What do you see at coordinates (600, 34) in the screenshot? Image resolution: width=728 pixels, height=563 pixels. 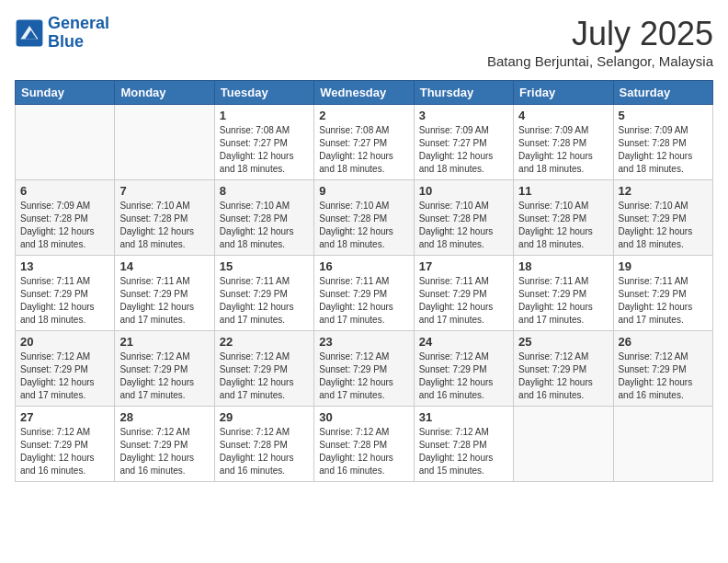 I see `month-year: July 2025` at bounding box center [600, 34].